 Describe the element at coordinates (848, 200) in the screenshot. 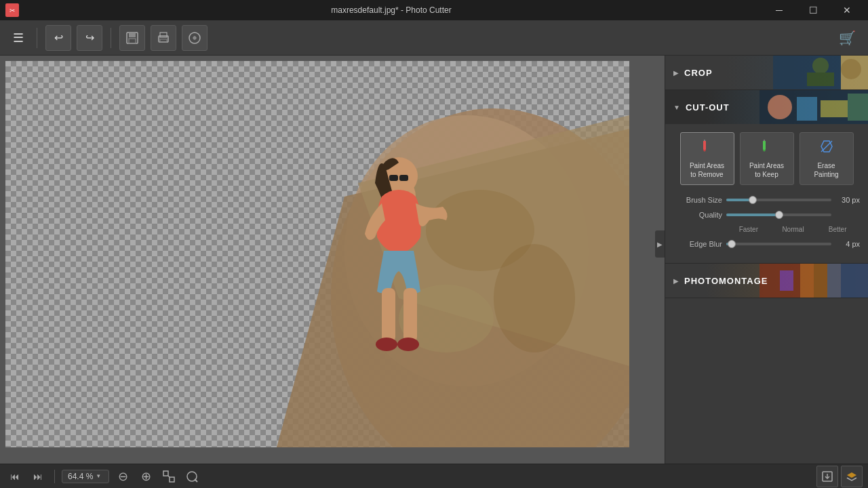

I see `brush-size-value: 30 px` at that location.